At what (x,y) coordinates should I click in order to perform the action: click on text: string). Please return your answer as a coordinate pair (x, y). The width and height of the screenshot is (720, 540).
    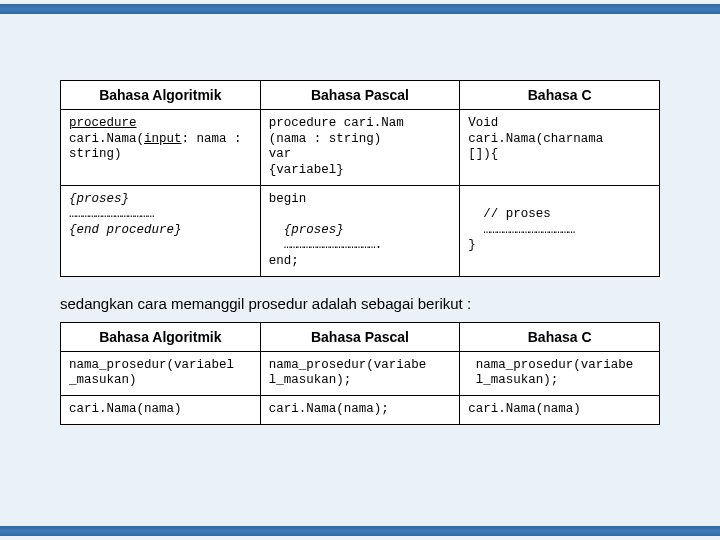
    Looking at the image, I should click on (96, 154).